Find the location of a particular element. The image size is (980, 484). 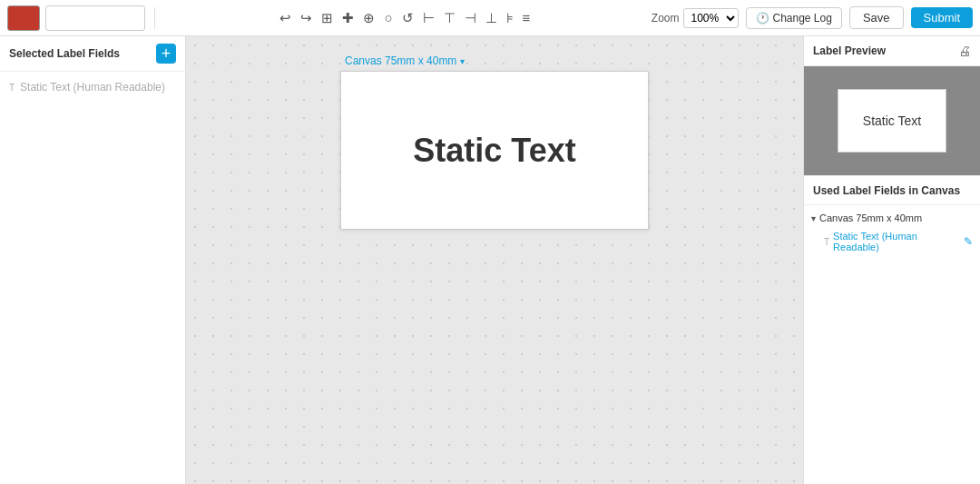

align-center-icon: ⊤ is located at coordinates (450, 18).